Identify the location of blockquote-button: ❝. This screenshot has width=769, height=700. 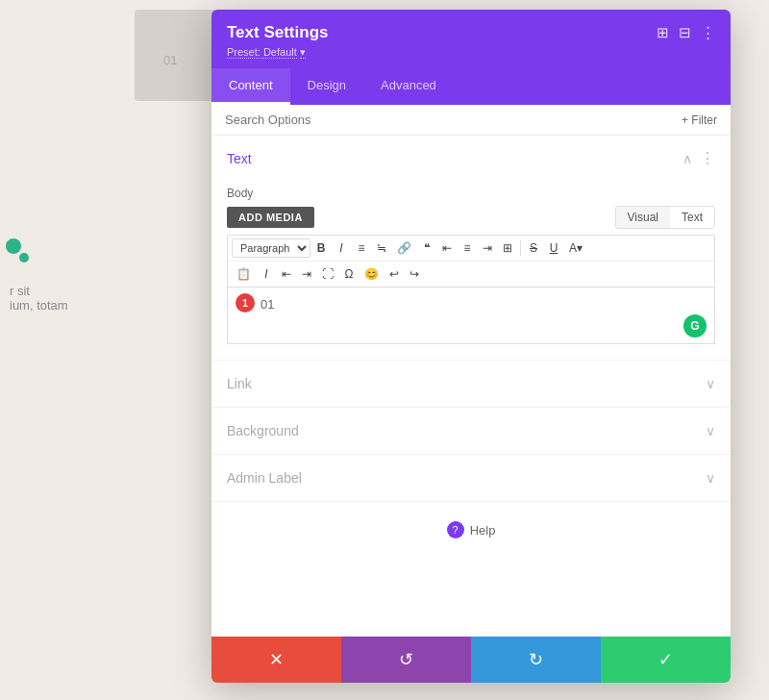
(427, 248).